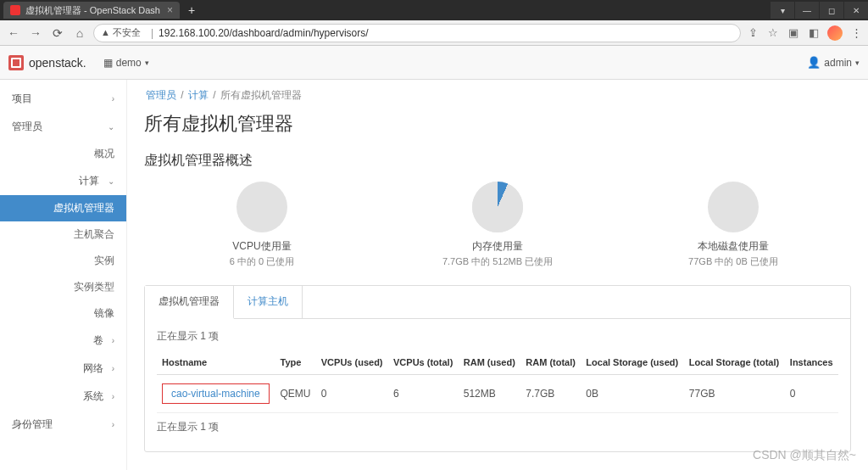  Describe the element at coordinates (161, 95) in the screenshot. I see `crumb-admin: 管理员` at that location.